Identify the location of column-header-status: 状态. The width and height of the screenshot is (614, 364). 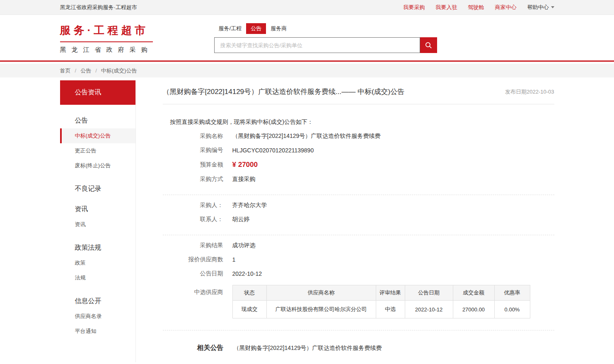
(249, 293).